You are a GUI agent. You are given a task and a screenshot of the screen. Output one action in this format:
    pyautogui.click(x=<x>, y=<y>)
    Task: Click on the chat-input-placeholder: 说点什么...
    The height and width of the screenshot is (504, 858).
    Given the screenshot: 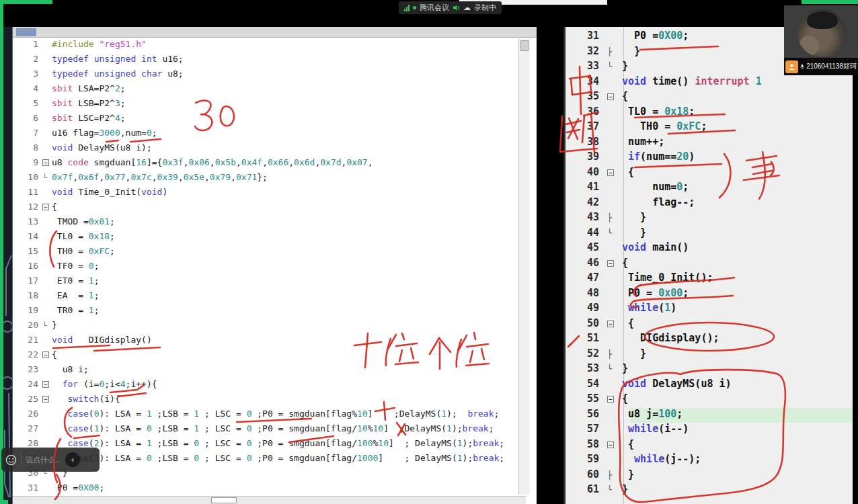 What is the action you would take?
    pyautogui.click(x=43, y=460)
    